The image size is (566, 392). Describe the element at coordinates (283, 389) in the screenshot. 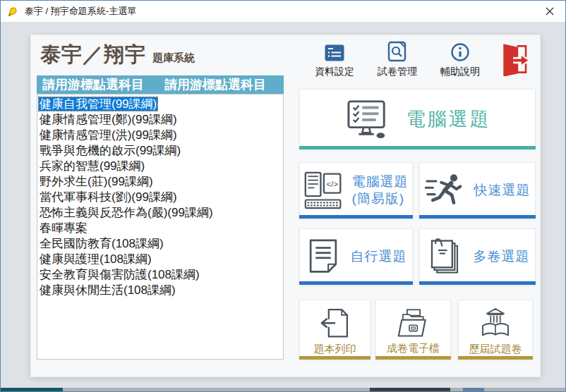

I see `taskbar-sliver` at that location.